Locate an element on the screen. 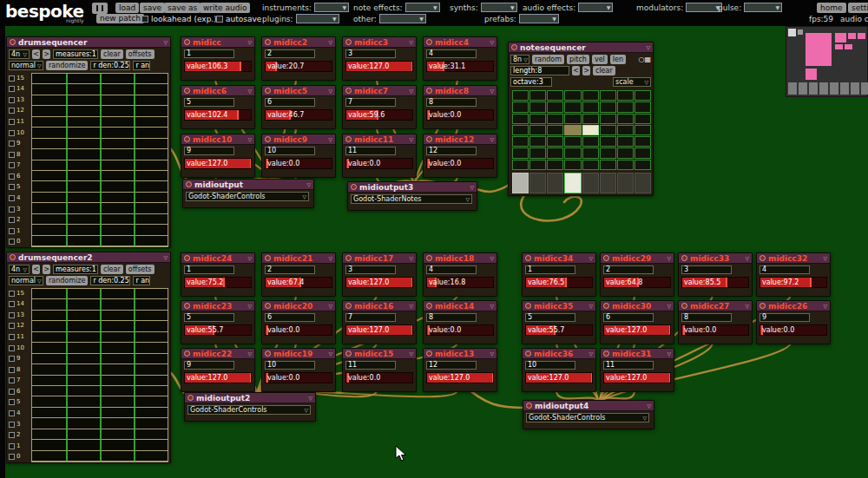 Image resolution: width=868 pixels, height=478 pixels. cc-number-field: 2 is located at coordinates (290, 54).